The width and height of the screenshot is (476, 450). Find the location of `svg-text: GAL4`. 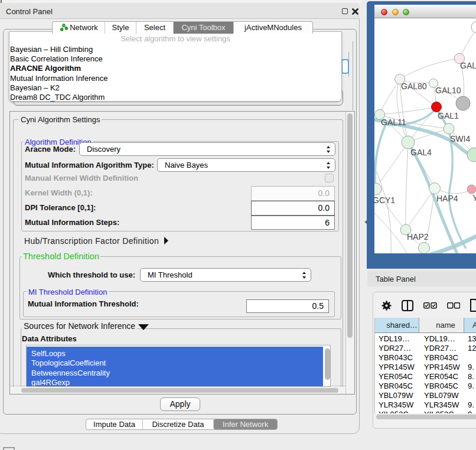

svg-text: GAL4 is located at coordinates (421, 152).